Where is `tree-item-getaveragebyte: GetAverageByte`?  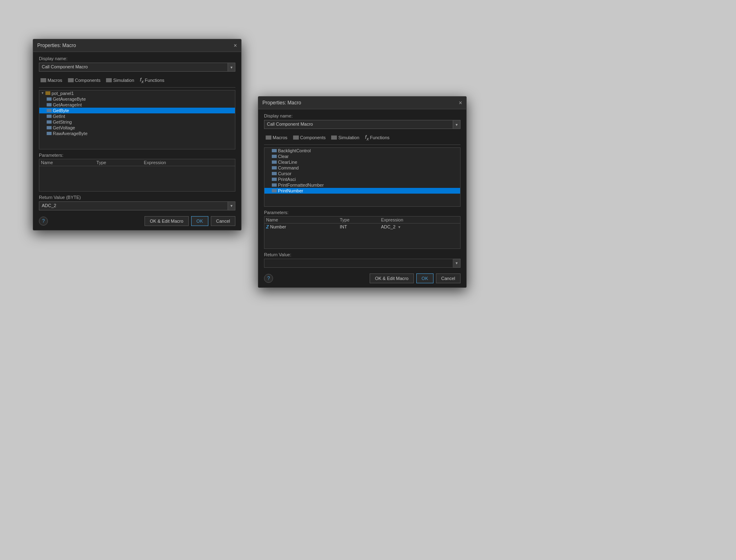 tree-item-getaveragebyte: GetAverageByte is located at coordinates (137, 99).